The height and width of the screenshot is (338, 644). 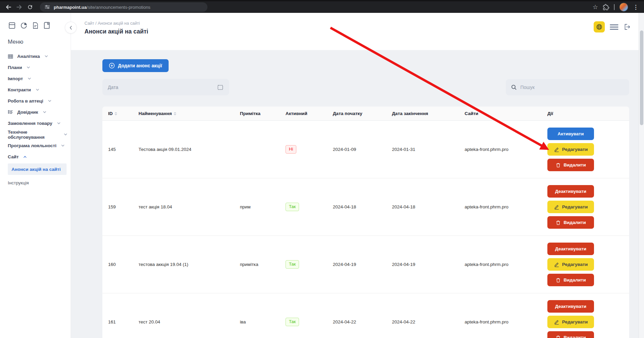 What do you see at coordinates (123, 265) in the screenshot?
I see `cell-id: 160` at bounding box center [123, 265].